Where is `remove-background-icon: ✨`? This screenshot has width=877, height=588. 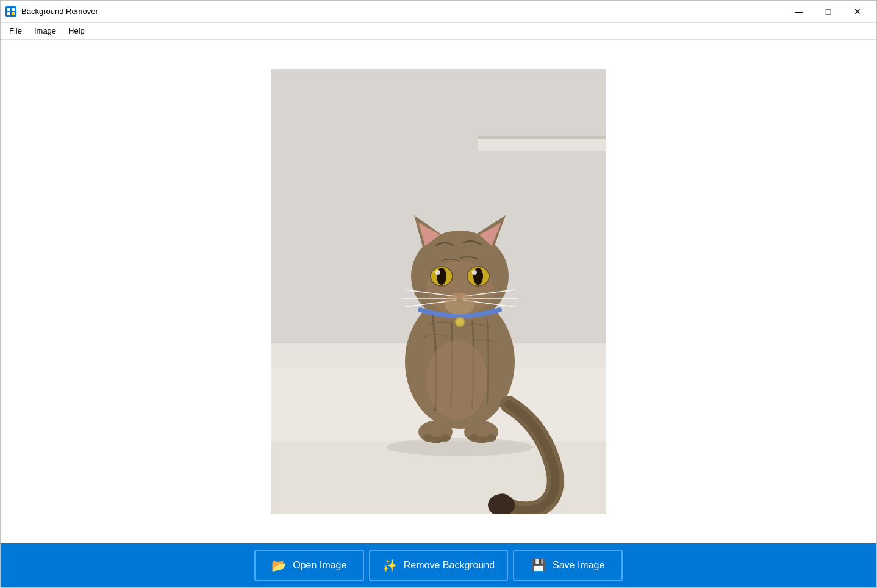 remove-background-icon: ✨ is located at coordinates (390, 565).